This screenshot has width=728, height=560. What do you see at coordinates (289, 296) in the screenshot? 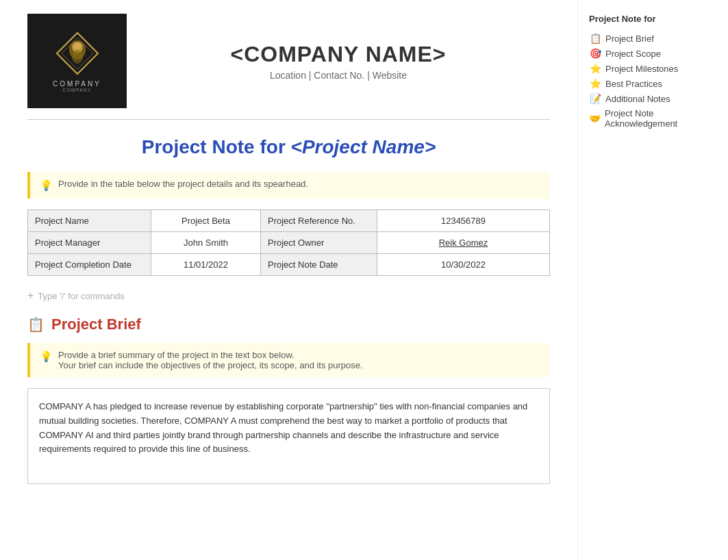
I see `command-placeholder: + Type '/' for commands` at bounding box center [289, 296].